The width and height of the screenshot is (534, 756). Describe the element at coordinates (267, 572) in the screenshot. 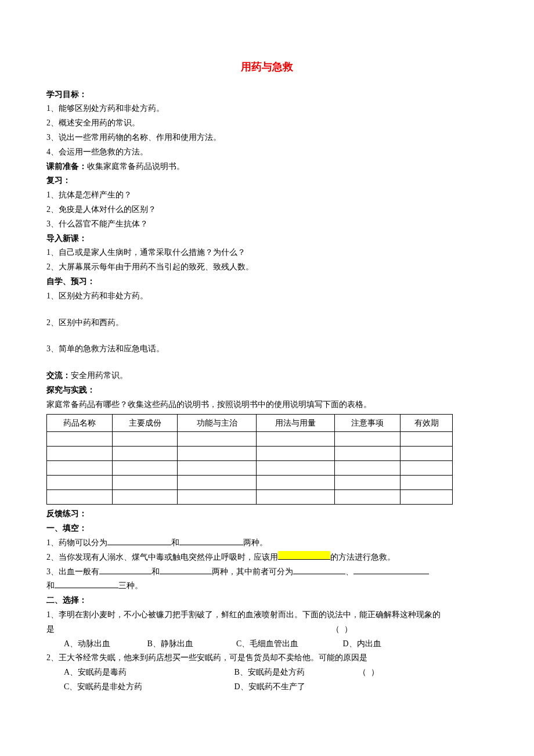

I see `fill-q3: 3、出血一般有和两种，其中前者可分为、` at that location.